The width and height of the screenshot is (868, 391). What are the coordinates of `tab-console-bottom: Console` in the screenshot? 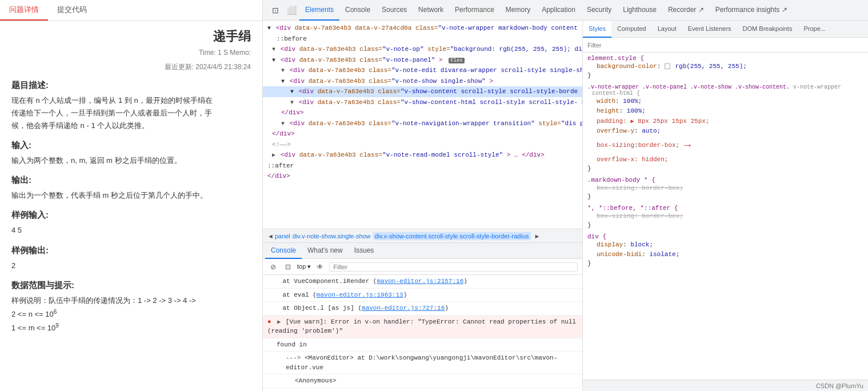 It's located at (283, 251).